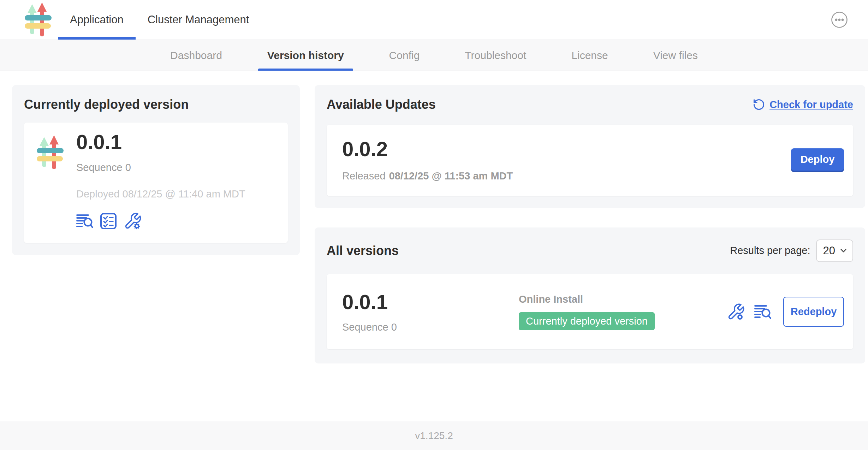 The height and width of the screenshot is (450, 868). Describe the element at coordinates (623, 312) in the screenshot. I see `version-row-status: Online Install Currently deployed versio…` at that location.